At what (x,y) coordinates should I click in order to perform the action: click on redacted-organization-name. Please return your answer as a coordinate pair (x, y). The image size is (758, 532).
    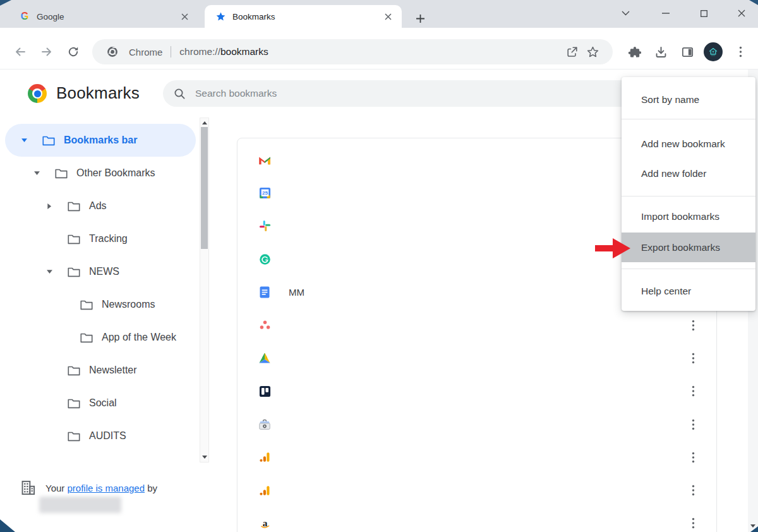
    Looking at the image, I should click on (80, 505).